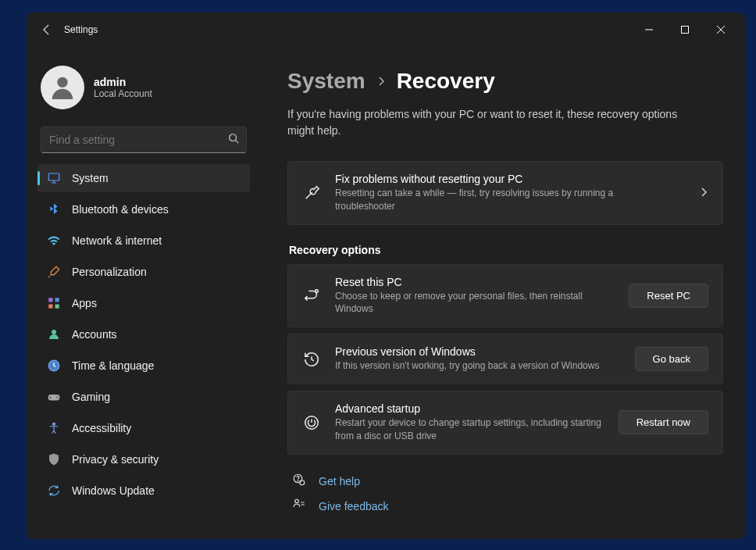 The image size is (756, 550). I want to click on sidebar-item-accessibility: Accessibility, so click(144, 428).